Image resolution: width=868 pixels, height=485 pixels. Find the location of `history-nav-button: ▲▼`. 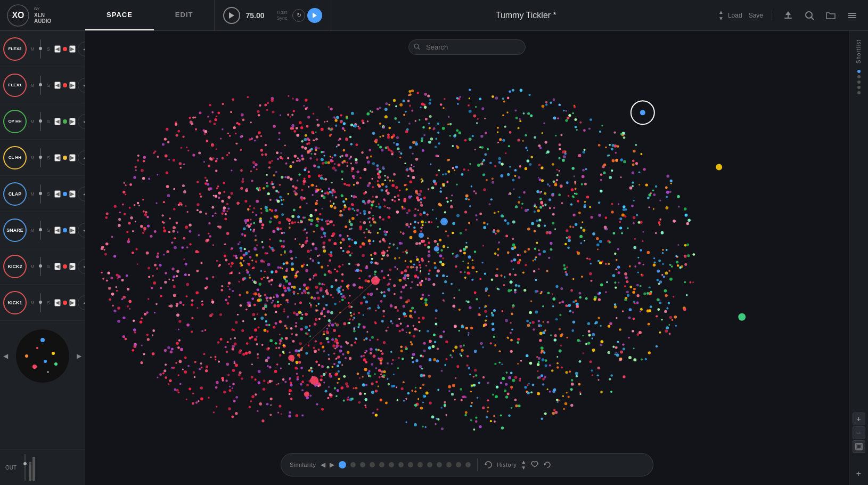

history-nav-button: ▲▼ is located at coordinates (523, 465).